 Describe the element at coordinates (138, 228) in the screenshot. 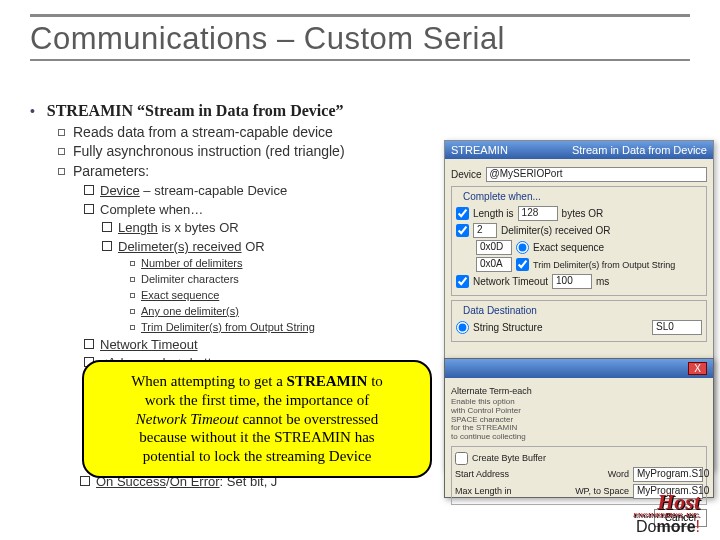

I see `length-u: Length` at that location.